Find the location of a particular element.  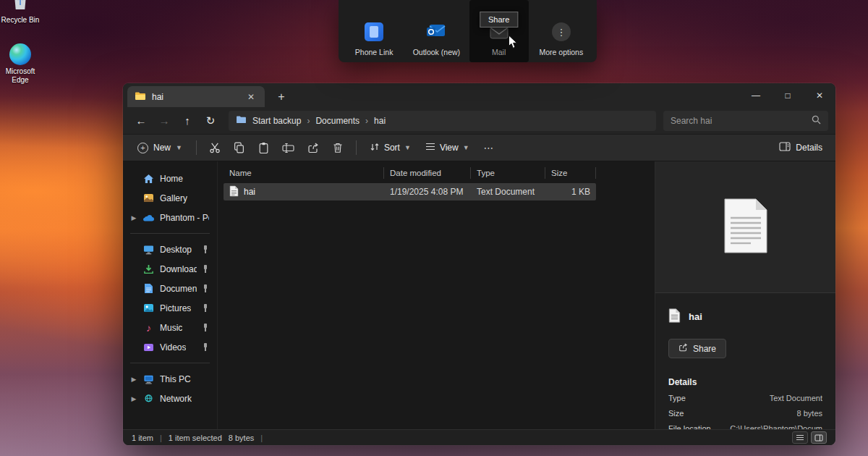

desktop-icon-recycle-bin: Recycle Bin is located at coordinates (22, 12).